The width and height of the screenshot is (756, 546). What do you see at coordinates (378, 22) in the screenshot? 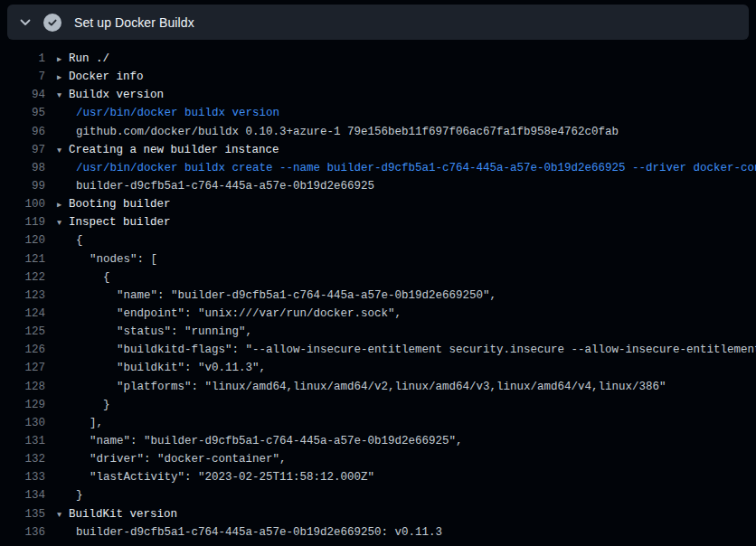
I see `step-header: Set up Docker Buildx` at bounding box center [378, 22].